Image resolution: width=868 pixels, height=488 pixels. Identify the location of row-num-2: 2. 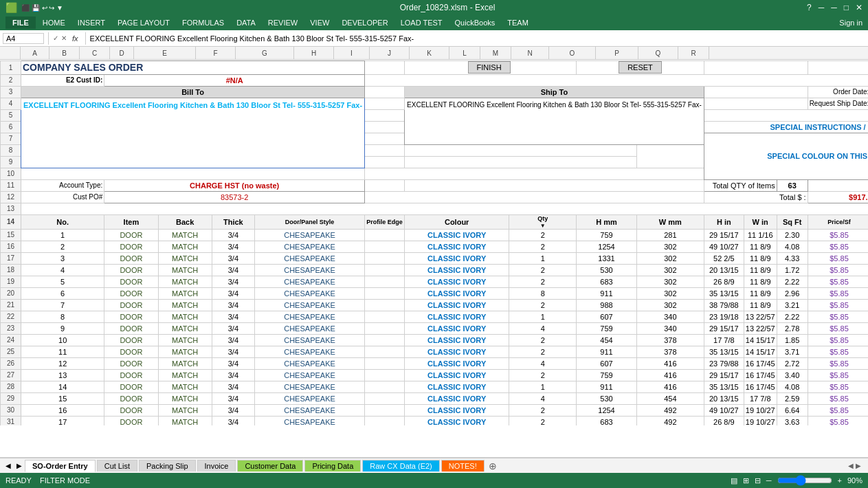
(11, 80).